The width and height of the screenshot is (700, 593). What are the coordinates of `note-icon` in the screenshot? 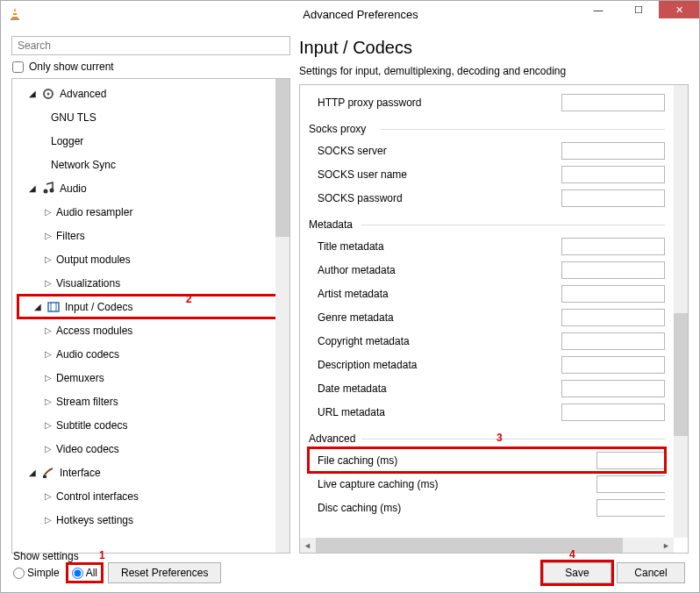 It's located at (48, 189).